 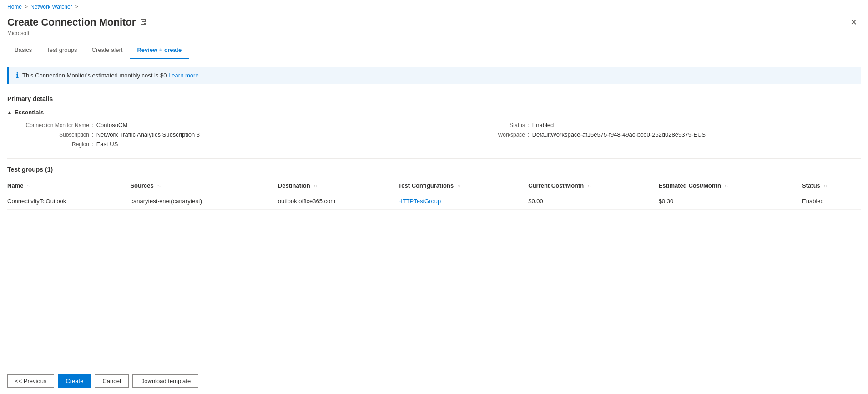 I want to click on cell-estimated-cost: $0.30, so click(x=731, y=201).